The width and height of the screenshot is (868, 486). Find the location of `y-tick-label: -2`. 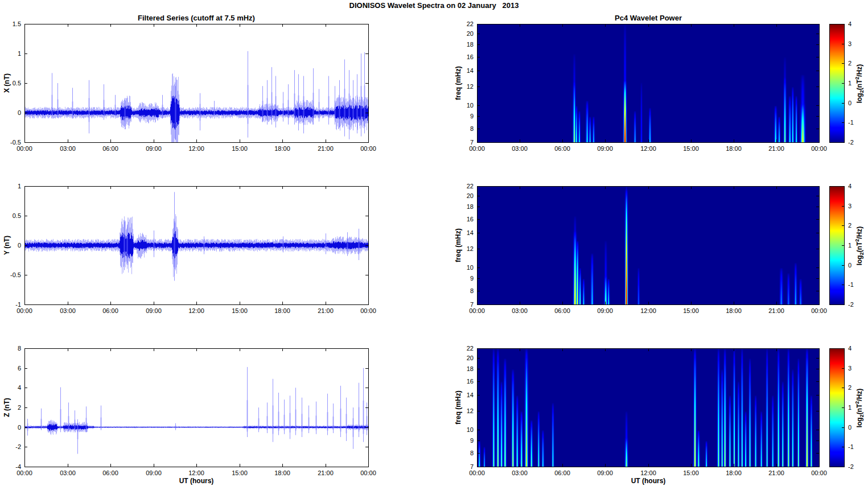

y-tick-label: -2 is located at coordinates (11, 447).